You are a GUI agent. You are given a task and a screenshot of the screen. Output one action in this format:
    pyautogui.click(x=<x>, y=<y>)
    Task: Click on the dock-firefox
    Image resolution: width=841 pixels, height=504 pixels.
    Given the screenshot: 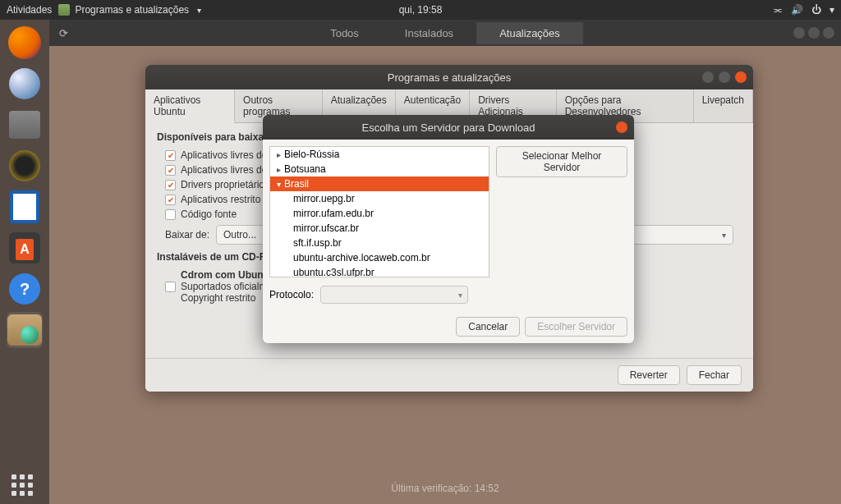 What is the action you would take?
    pyautogui.click(x=25, y=43)
    